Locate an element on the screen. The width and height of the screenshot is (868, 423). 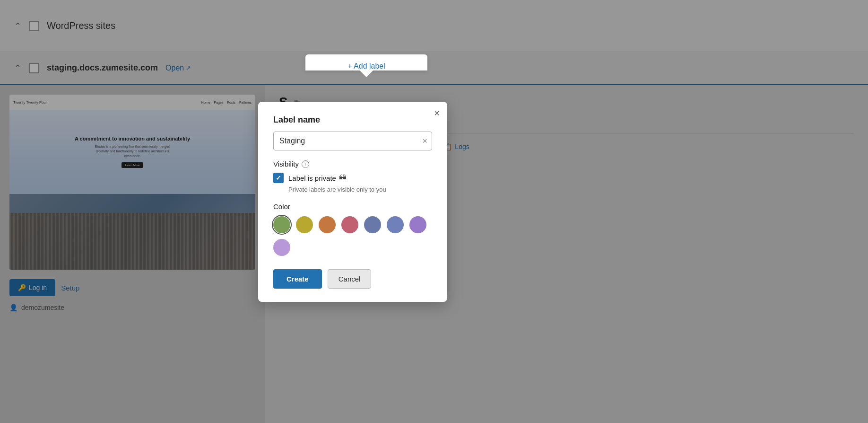
private-checkbox: ✓ is located at coordinates (278, 178).